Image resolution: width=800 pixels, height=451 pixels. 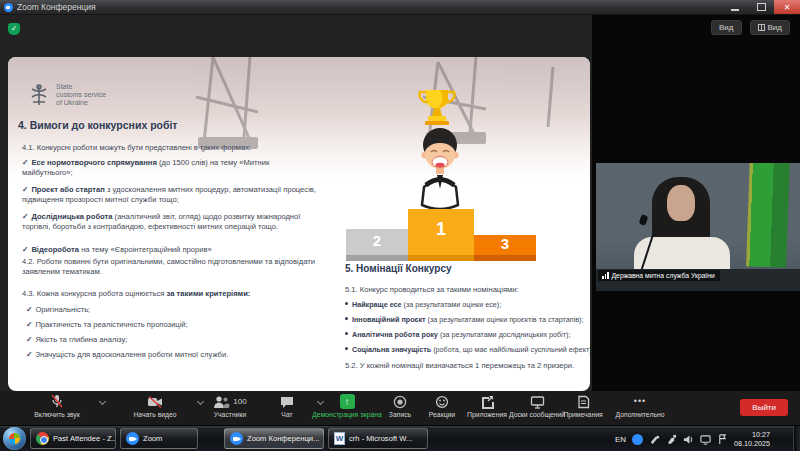 What do you see at coordinates (377, 245) in the screenshot?
I see `podium-second-place: 2` at bounding box center [377, 245].